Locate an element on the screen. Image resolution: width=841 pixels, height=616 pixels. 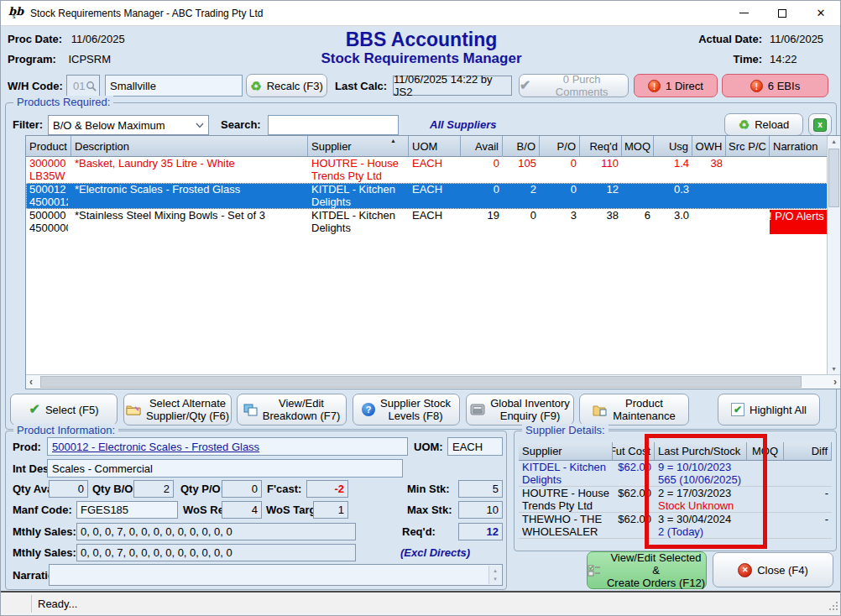
close-button: ✕ Close (F4) is located at coordinates (773, 570).